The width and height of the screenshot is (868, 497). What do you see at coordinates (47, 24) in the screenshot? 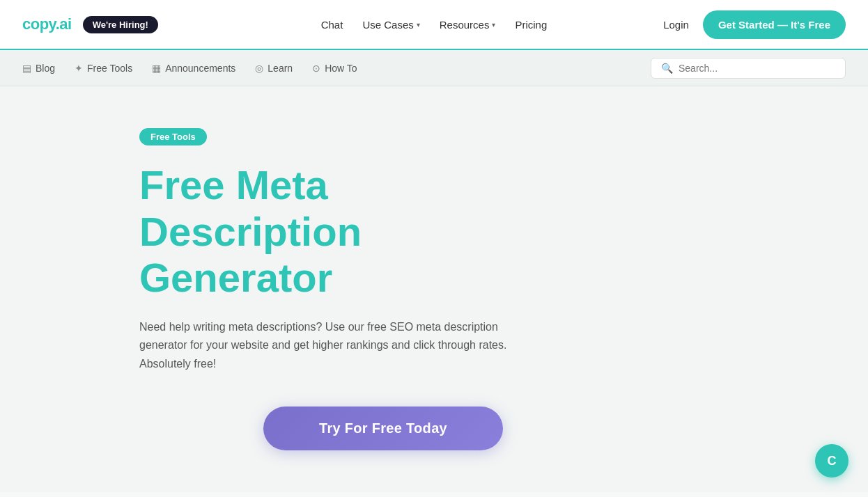
I see `logo: copy.ai` at bounding box center [47, 24].